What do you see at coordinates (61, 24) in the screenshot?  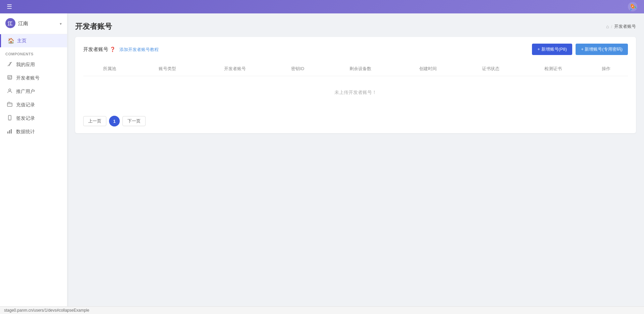 I see `brand-arrow: ▾` at bounding box center [61, 24].